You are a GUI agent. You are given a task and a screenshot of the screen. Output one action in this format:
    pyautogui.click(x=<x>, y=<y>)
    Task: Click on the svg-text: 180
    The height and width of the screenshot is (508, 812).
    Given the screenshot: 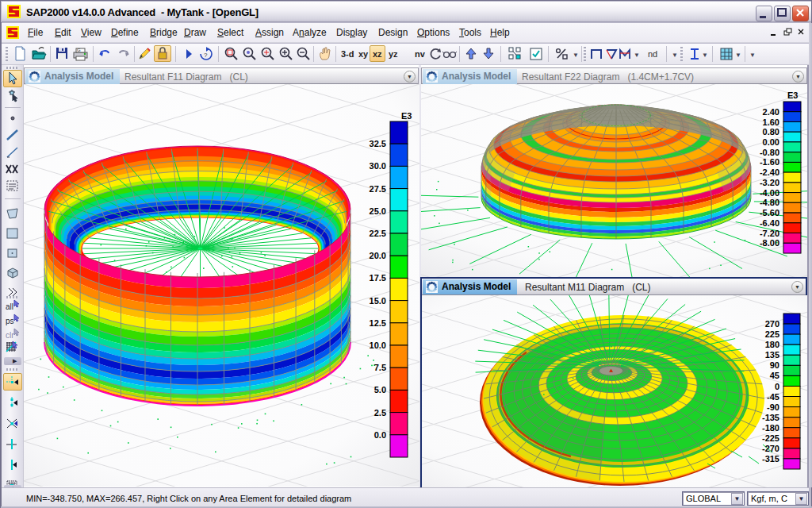 What is the action you would take?
    pyautogui.click(x=772, y=344)
    